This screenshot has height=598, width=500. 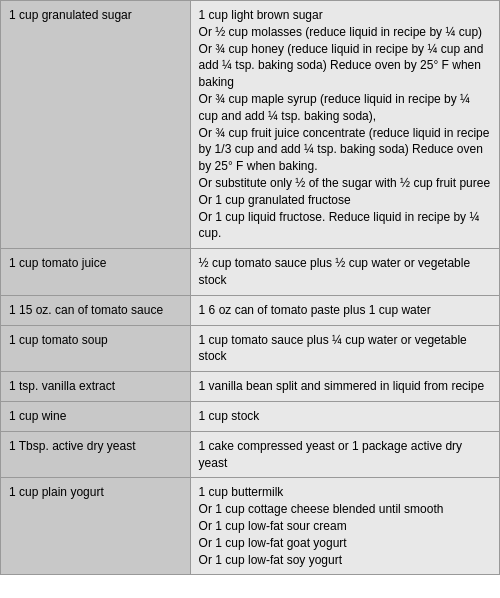 I want to click on ingredient-cell: 1 cup tomato juice, so click(x=96, y=272).